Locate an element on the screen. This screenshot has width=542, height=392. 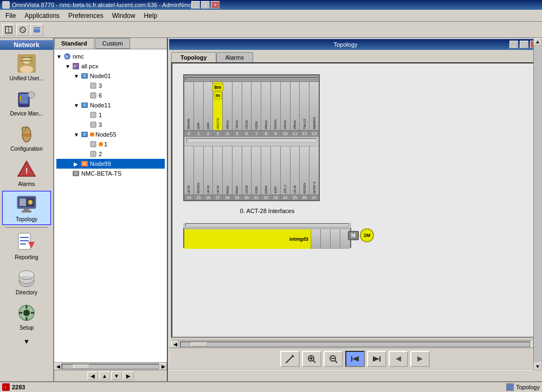
topo-scroll-thumb is located at coordinates (199, 344).